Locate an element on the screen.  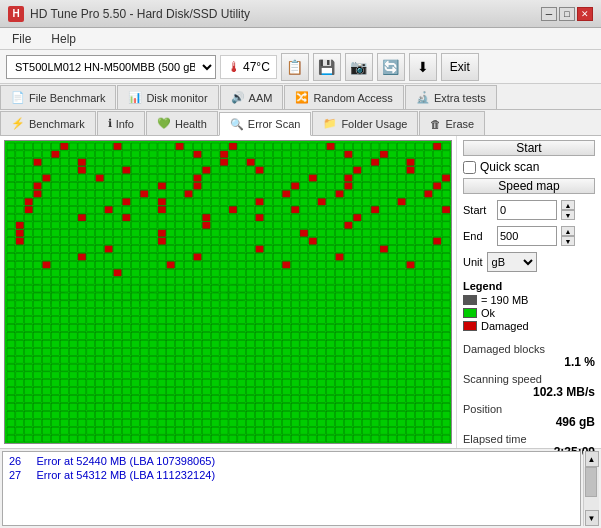
scroll-thumb is located at coordinates (591, 482).